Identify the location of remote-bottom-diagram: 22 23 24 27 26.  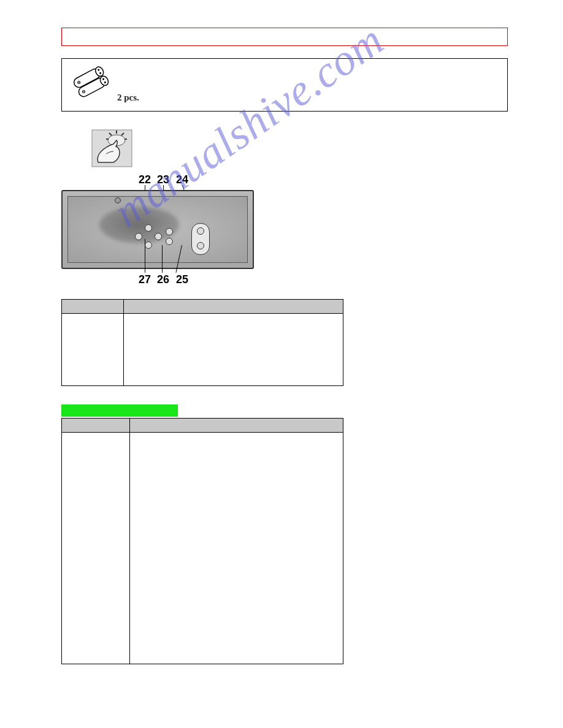
(156, 233).